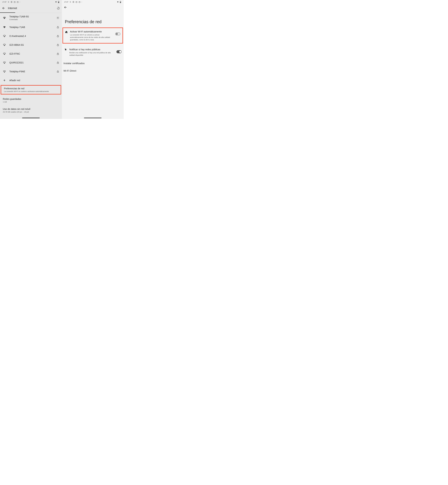  What do you see at coordinates (31, 99) in the screenshot?
I see `saved-networks-title: Redes guardadas` at bounding box center [31, 99].